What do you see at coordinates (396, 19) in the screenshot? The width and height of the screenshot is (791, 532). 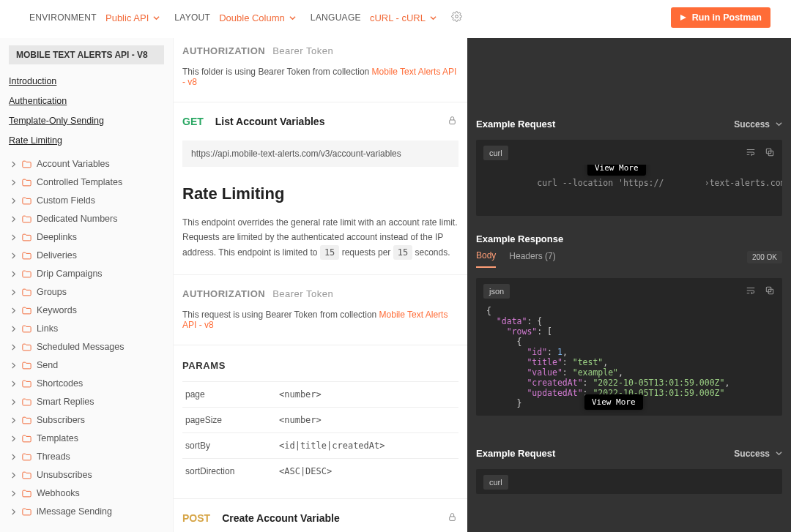 I see `top-nav: ENVIRONMENT Public API LAYOUT Double Col…` at bounding box center [396, 19].